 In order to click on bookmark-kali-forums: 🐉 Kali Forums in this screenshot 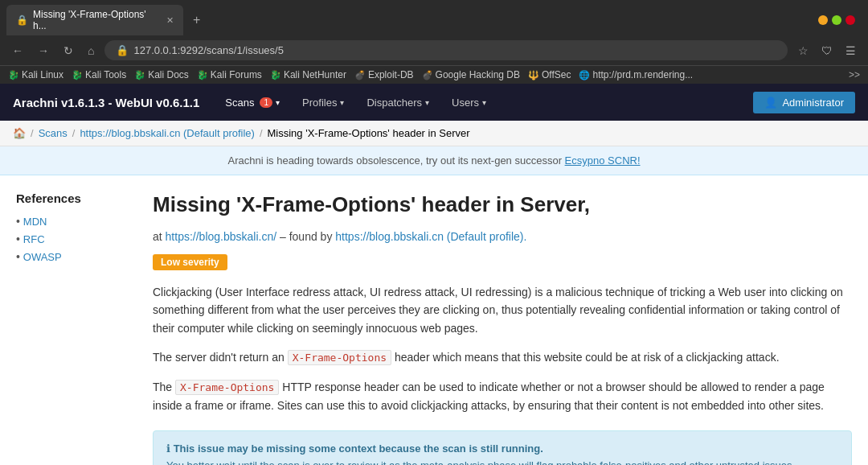, I will do `click(230, 75)`.